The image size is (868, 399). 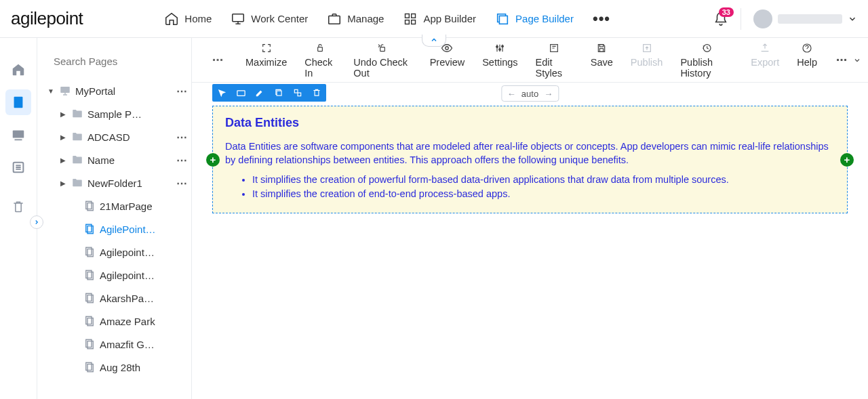 I want to click on trash-icon, so click(x=18, y=207).